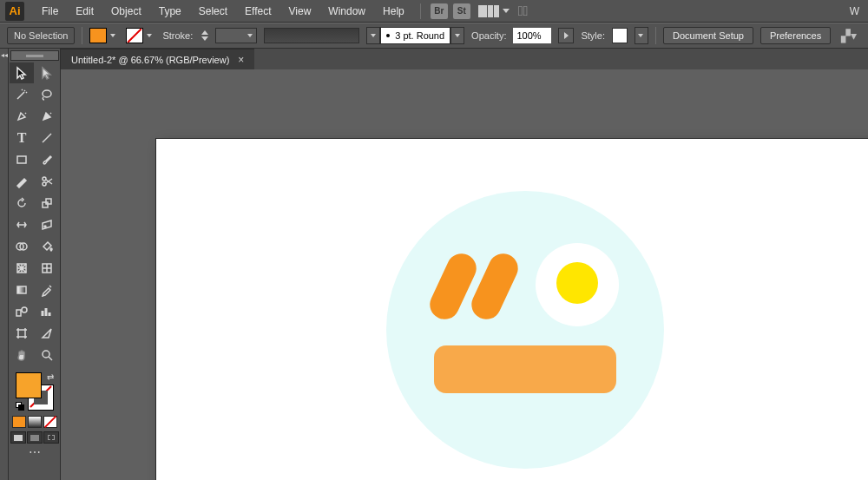 This screenshot has width=868, height=480. Describe the element at coordinates (170, 11) in the screenshot. I see `menu-type: Type` at that location.